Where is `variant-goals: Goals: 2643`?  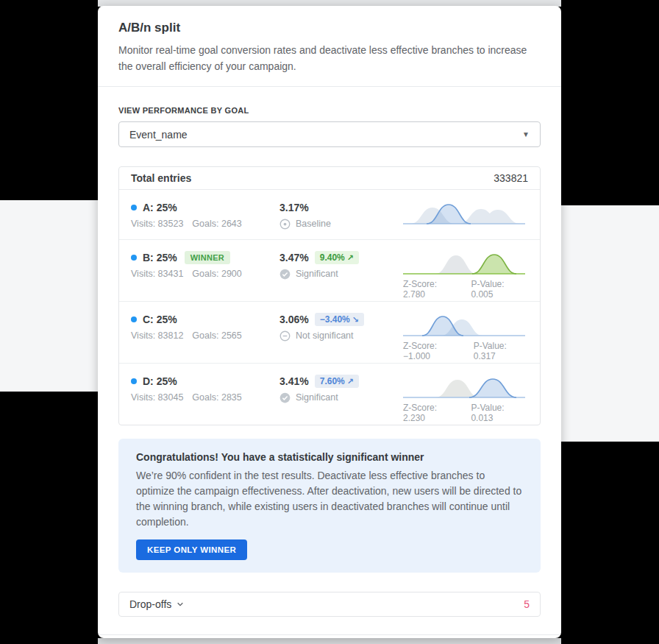 variant-goals: Goals: 2643 is located at coordinates (216, 224).